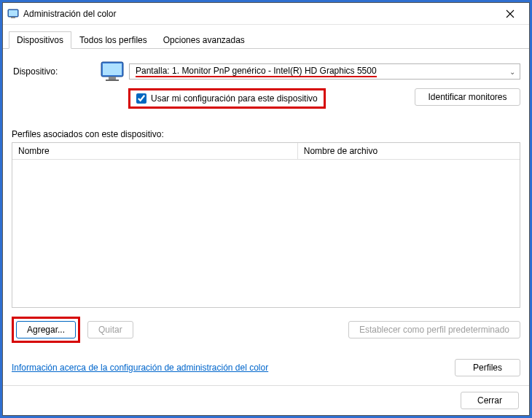 The width and height of the screenshot is (532, 418). I want to click on set-default-button: Establecer como perfil predeterminado, so click(434, 330).